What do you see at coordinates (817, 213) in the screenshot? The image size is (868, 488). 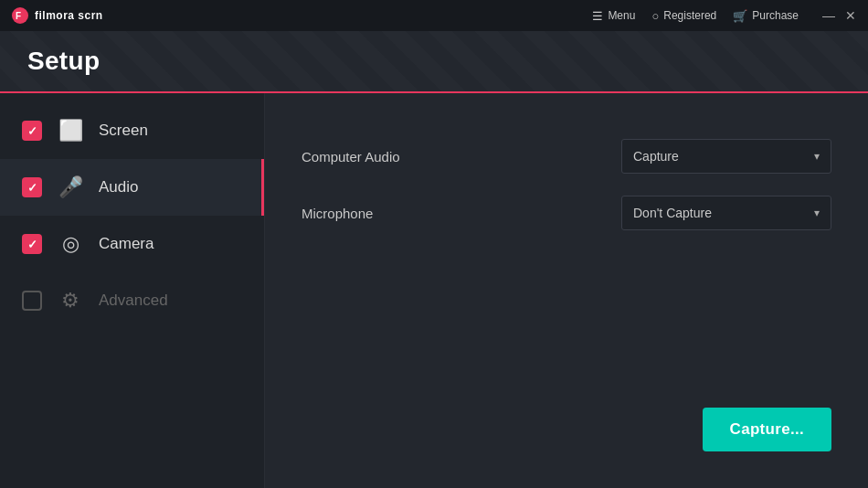 I see `microphone-arrow: ▾` at bounding box center [817, 213].